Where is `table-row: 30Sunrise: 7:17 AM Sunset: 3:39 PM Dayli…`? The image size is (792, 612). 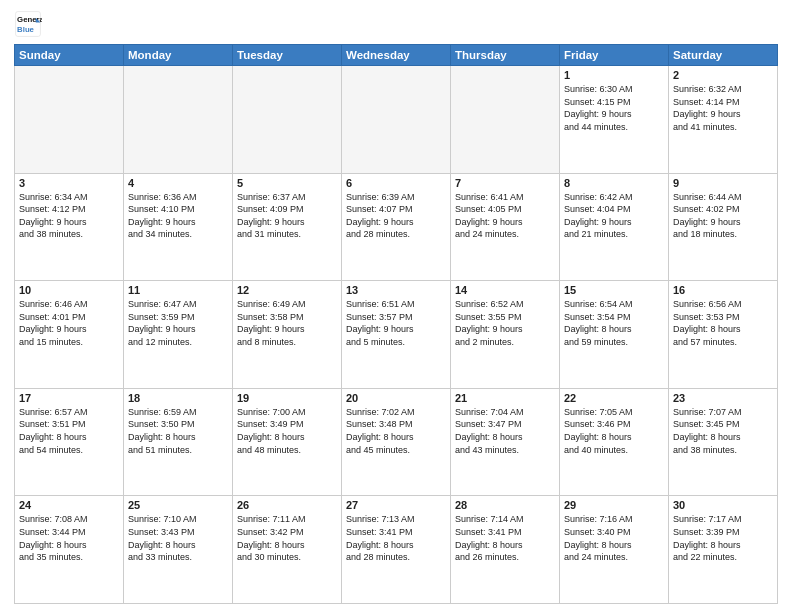
table-row: 30Sunrise: 7:17 AM Sunset: 3:39 PM Dayli… is located at coordinates (724, 550).